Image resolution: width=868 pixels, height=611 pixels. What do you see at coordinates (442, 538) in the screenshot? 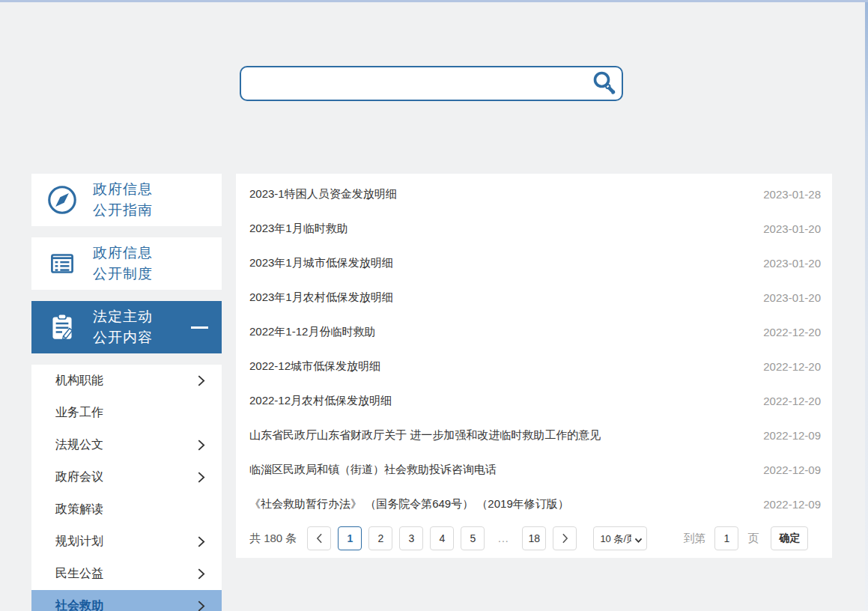
I see `page-number-button: 4` at bounding box center [442, 538].